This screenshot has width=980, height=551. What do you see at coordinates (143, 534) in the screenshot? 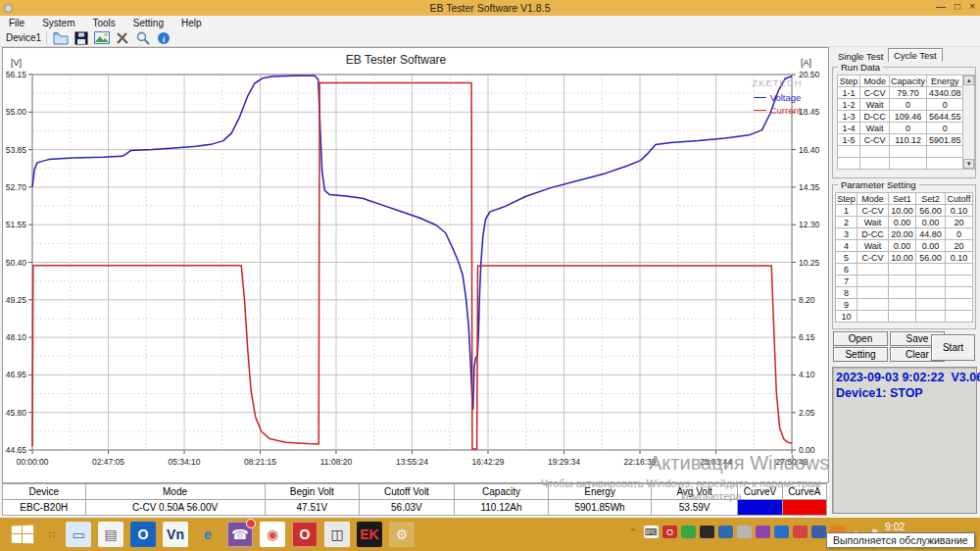
I see `outlook-icon: O` at bounding box center [143, 534].